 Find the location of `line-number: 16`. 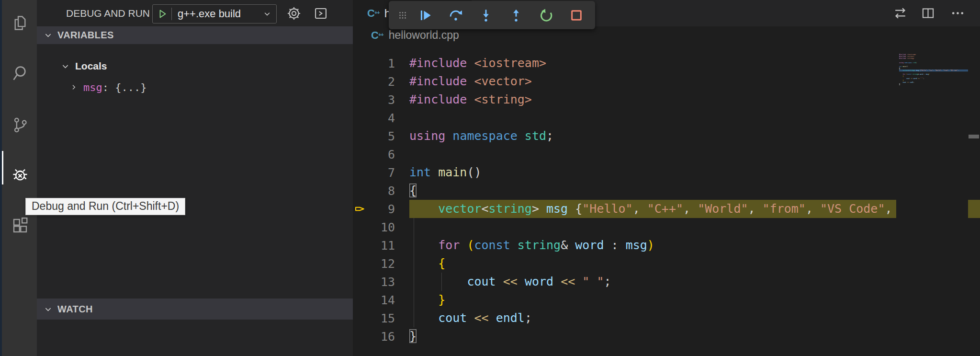

line-number: 16 is located at coordinates (381, 336).